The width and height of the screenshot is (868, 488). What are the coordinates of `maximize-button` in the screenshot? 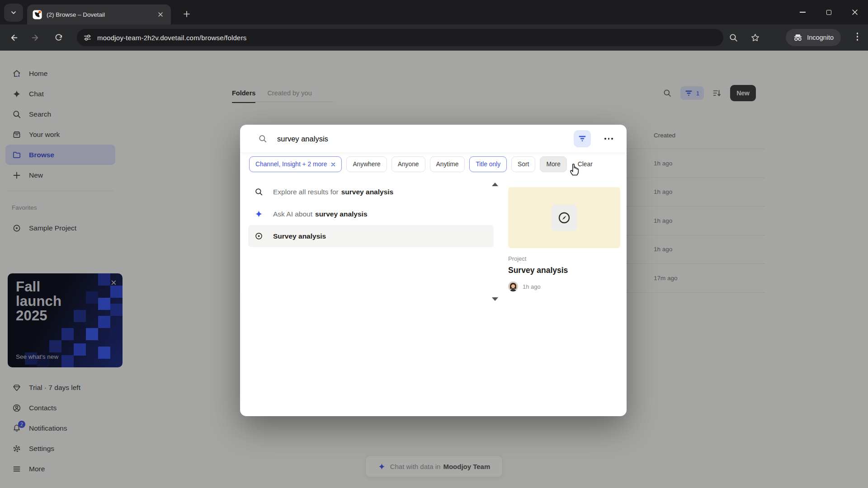 It's located at (829, 12).